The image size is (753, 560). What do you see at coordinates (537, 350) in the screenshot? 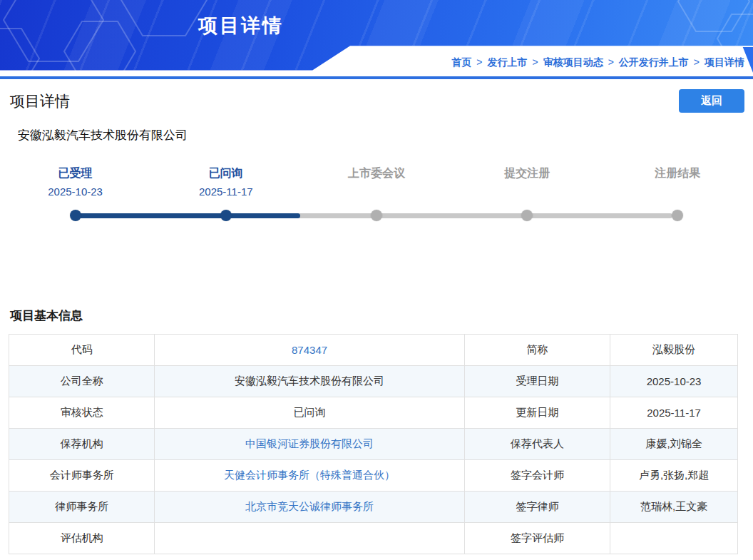
I see `row-label: 简称` at bounding box center [537, 350].